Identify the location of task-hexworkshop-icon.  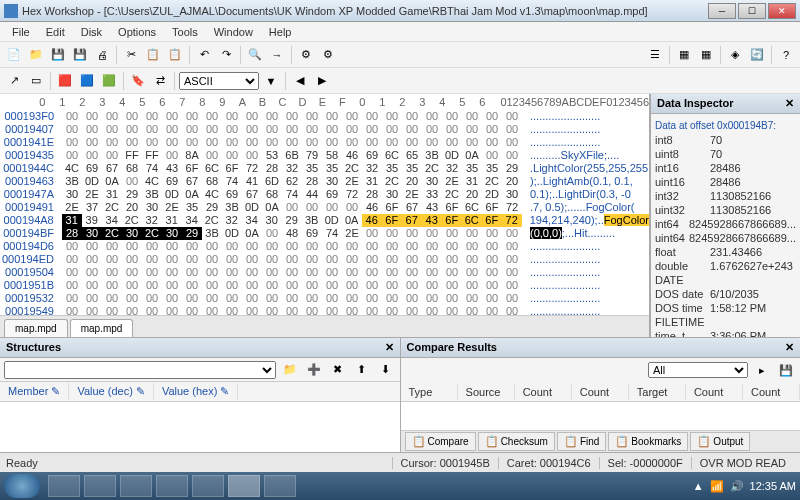
(244, 486).